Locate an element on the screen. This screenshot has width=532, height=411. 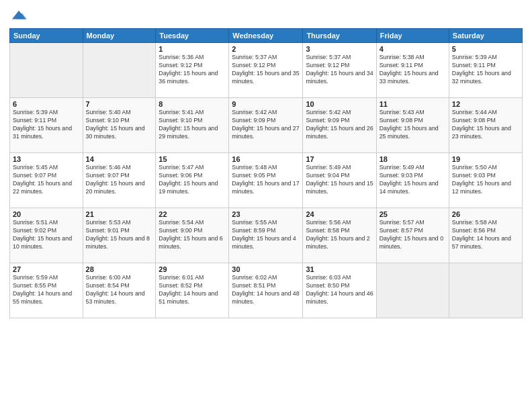
day-number: 17 is located at coordinates (339, 159).